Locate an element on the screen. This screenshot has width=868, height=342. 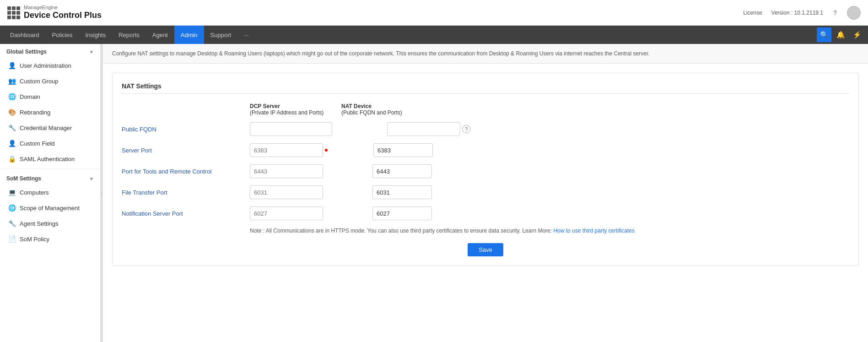
sidebar-divider is located at coordinates (50, 168).